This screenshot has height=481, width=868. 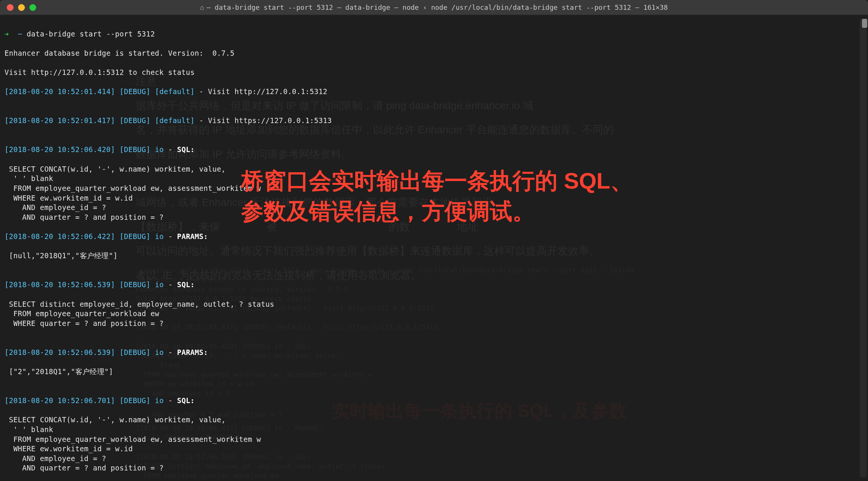 I want to click on maximize-button, so click(x=33, y=8).